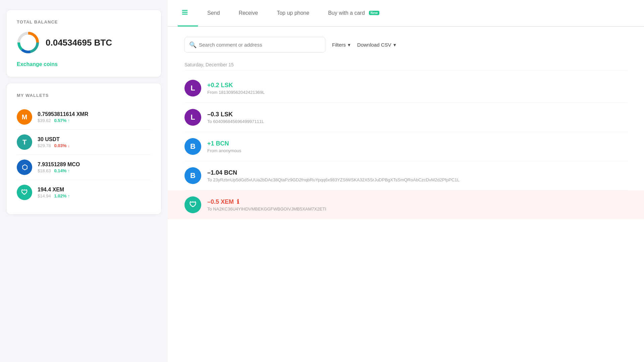  I want to click on wallet-amount-usdt: 30 USDT, so click(94, 139).